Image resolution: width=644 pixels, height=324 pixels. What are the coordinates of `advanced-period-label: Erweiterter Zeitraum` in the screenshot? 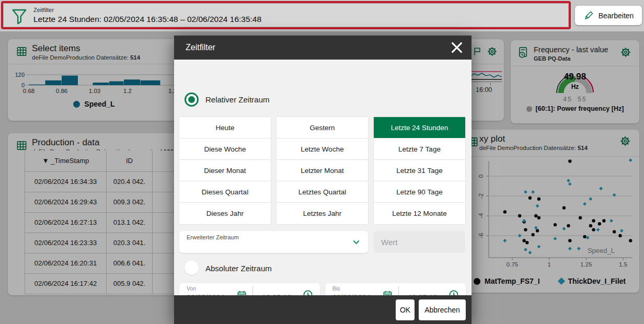 It's located at (213, 237).